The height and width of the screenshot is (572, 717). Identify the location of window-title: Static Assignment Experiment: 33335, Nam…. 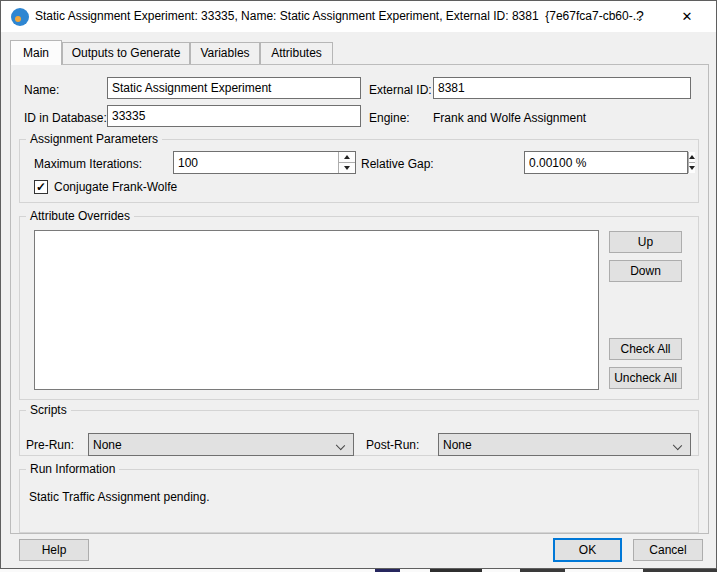
(339, 16).